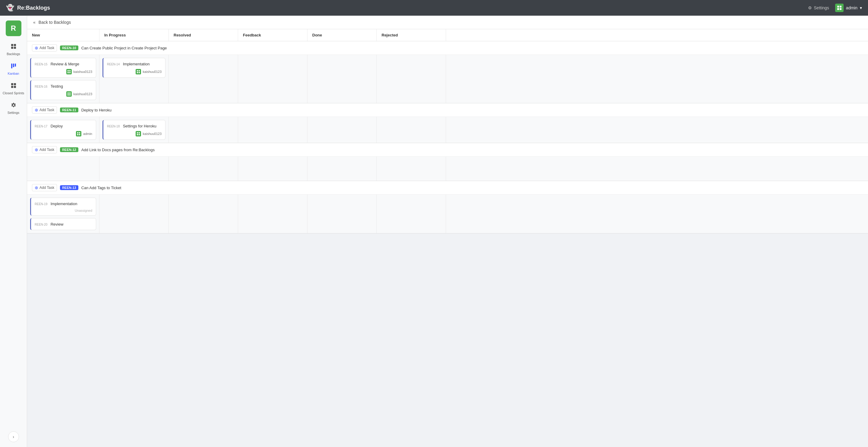 This screenshot has width=868, height=447. Describe the element at coordinates (411, 169) in the screenshot. I see `cell-reen12-rejected` at that location.